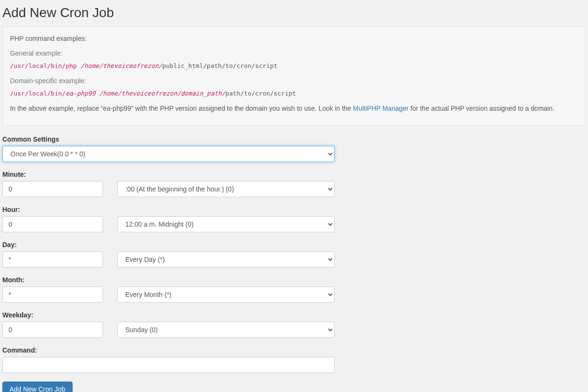 Image resolution: width=588 pixels, height=392 pixels. Describe the element at coordinates (261, 93) in the screenshot. I see `code-segment: path/to/cron/script` at that location.